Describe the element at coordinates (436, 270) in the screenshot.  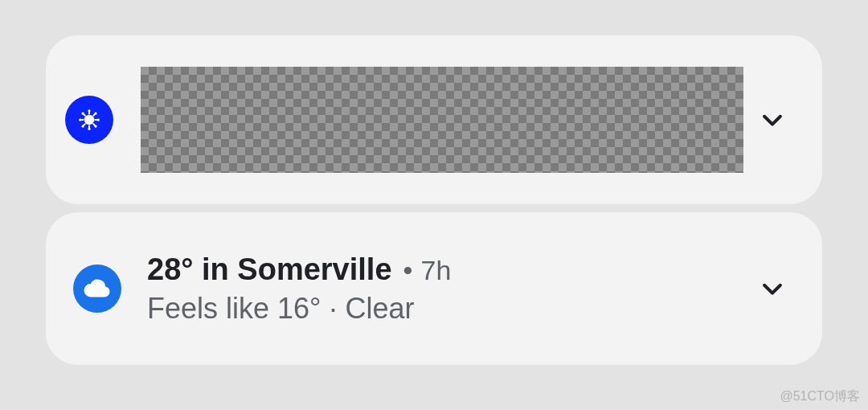
I see `weather-time: 7h` at that location.